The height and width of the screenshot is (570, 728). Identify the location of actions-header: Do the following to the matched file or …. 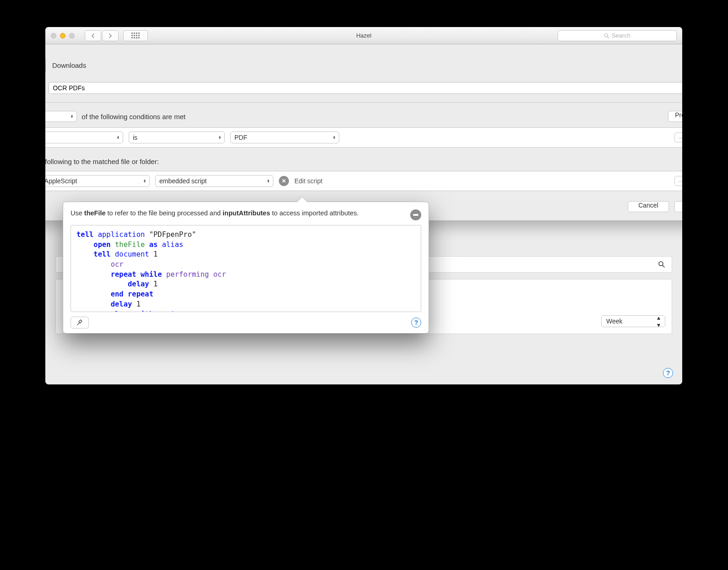
(364, 161).